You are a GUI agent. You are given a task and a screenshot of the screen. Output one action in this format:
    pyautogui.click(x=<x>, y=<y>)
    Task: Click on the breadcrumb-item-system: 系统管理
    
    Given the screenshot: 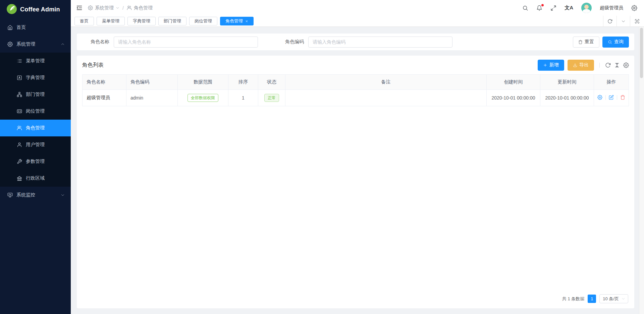 What is the action you would take?
    pyautogui.click(x=104, y=8)
    